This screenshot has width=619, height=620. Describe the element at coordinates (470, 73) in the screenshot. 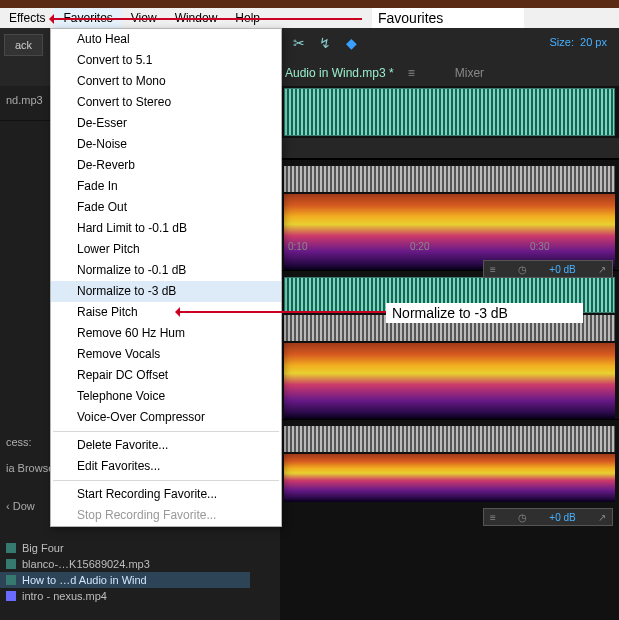

I see `tab-mixer: Mixer` at that location.